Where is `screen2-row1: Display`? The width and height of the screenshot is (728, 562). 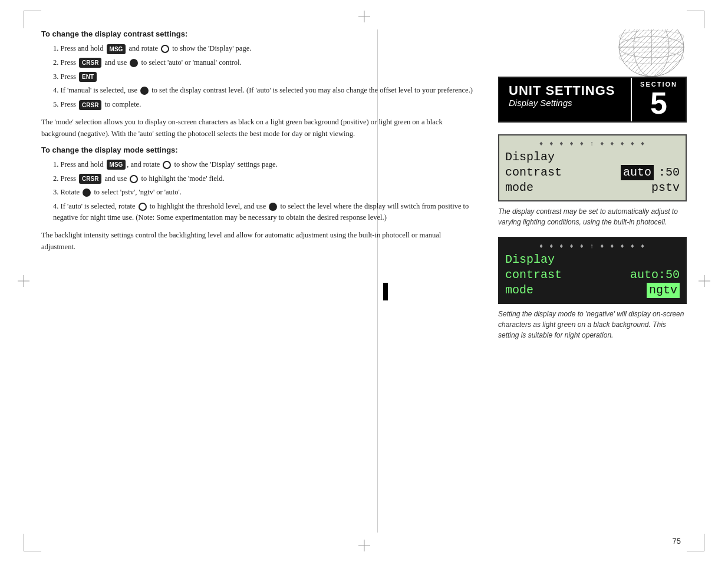 screen2-row1: Display is located at coordinates (592, 260).